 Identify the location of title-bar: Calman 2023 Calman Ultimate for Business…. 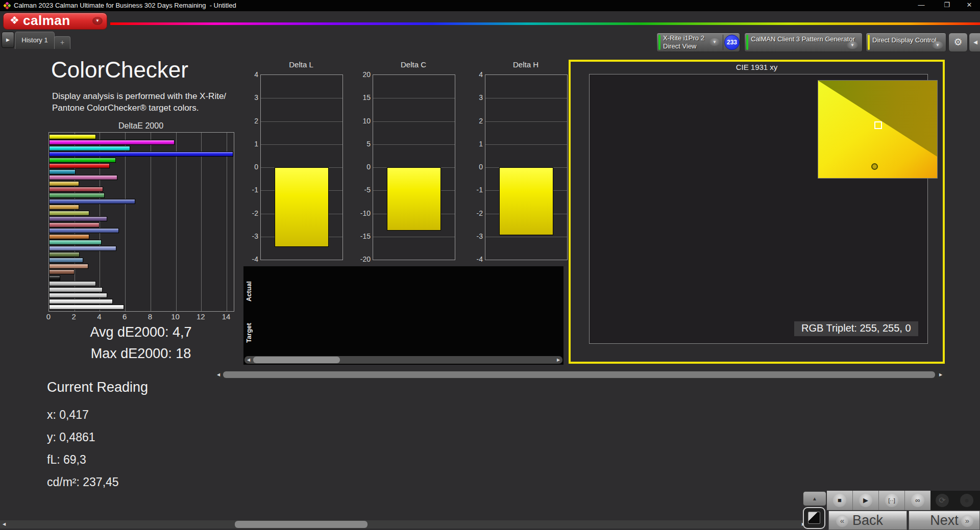
(490, 6).